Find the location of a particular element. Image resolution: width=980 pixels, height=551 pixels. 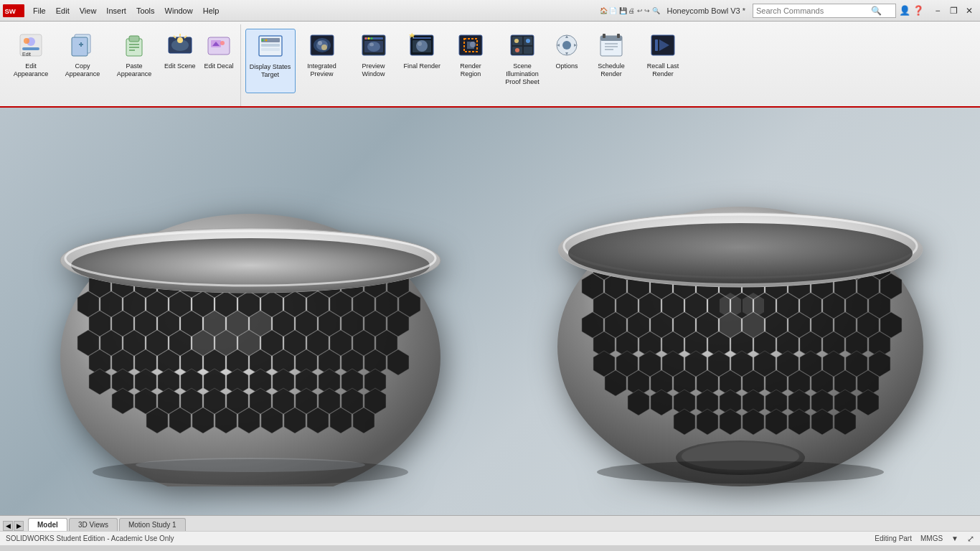

edit-decal-icon is located at coordinates (219, 45).